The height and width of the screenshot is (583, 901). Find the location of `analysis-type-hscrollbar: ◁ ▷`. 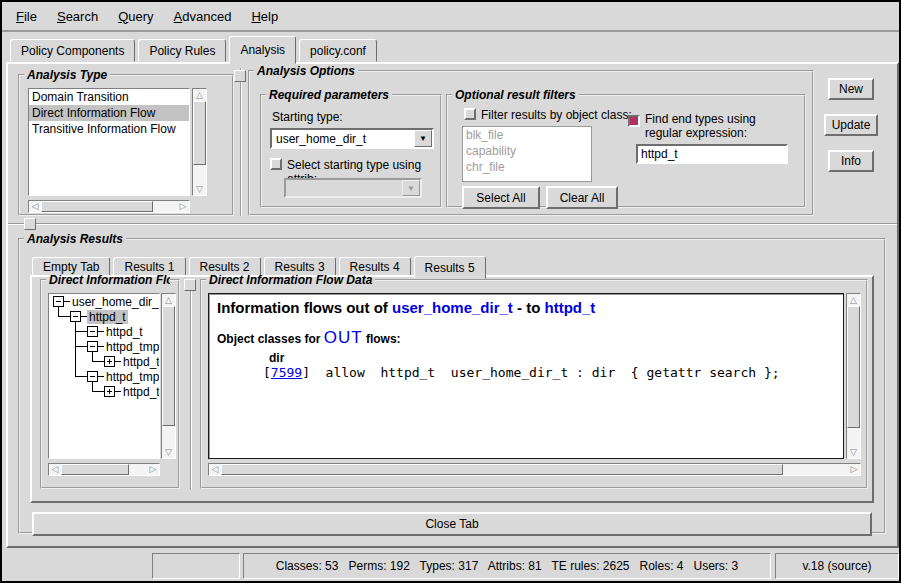

analysis-type-hscrollbar: ◁ ▷ is located at coordinates (109, 206).